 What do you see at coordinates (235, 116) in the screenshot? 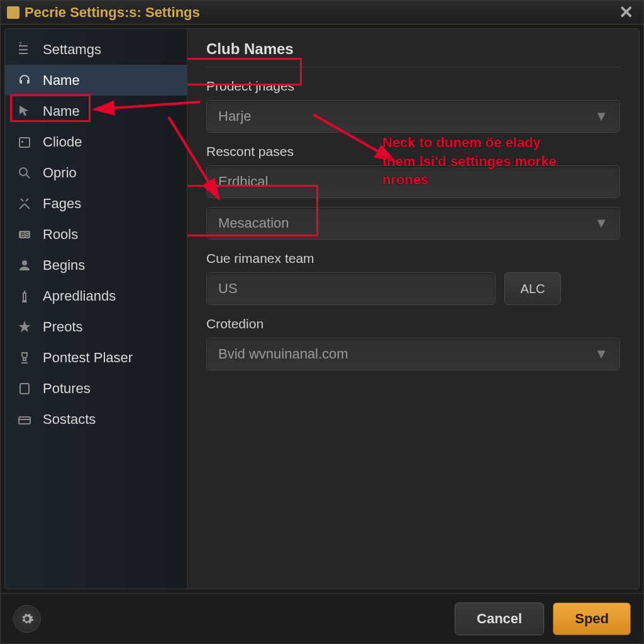
I see `select-value: Harje` at bounding box center [235, 116].